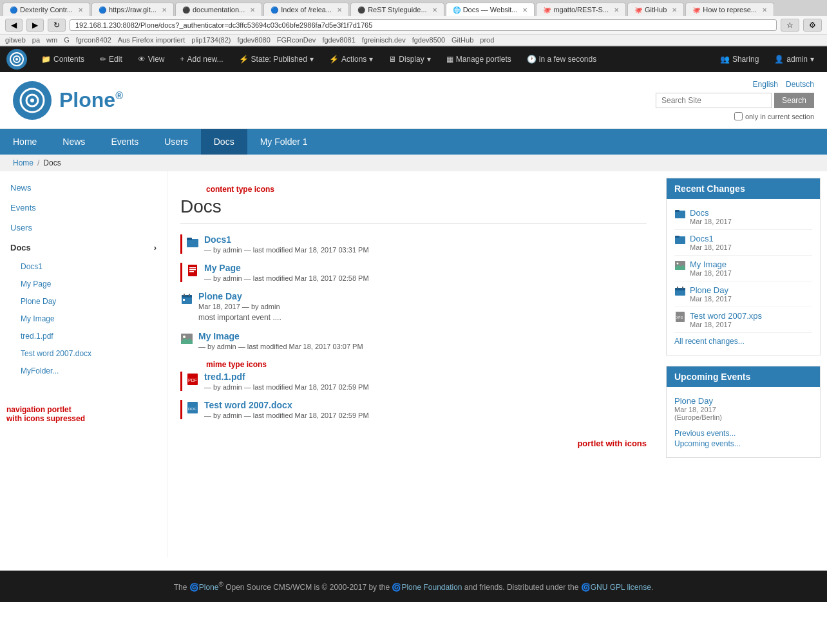 The height and width of the screenshot is (644, 827). I want to click on lang-deutsch: Deutsch, so click(800, 84).